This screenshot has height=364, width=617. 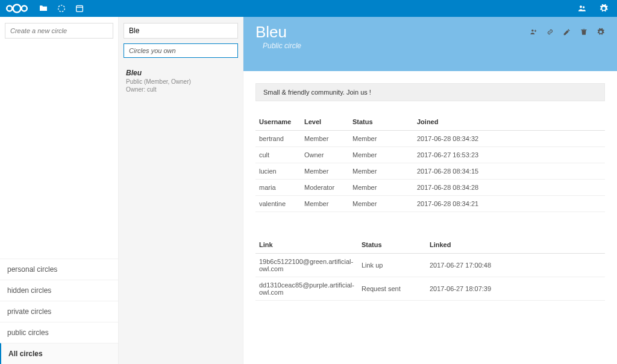 What do you see at coordinates (582, 8) in the screenshot?
I see `contacts-icon` at bounding box center [582, 8].